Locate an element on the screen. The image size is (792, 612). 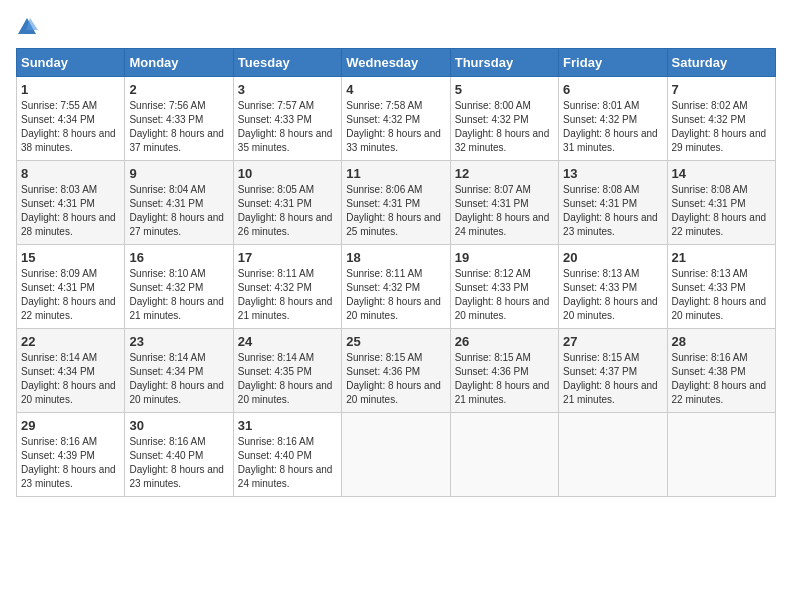
cell-info: Sunrise: 8:07 AMSunset: 4:31 PMDaylight:… is located at coordinates (504, 211).